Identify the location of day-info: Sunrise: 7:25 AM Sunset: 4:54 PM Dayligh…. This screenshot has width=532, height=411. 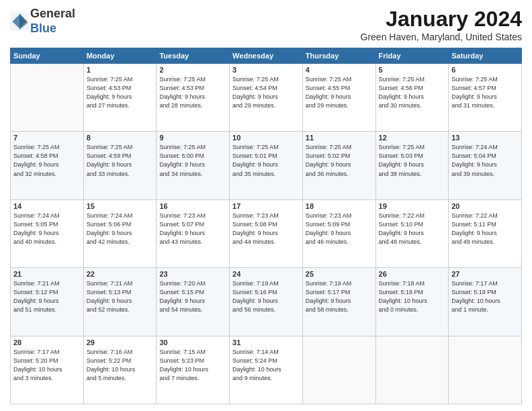
(266, 93).